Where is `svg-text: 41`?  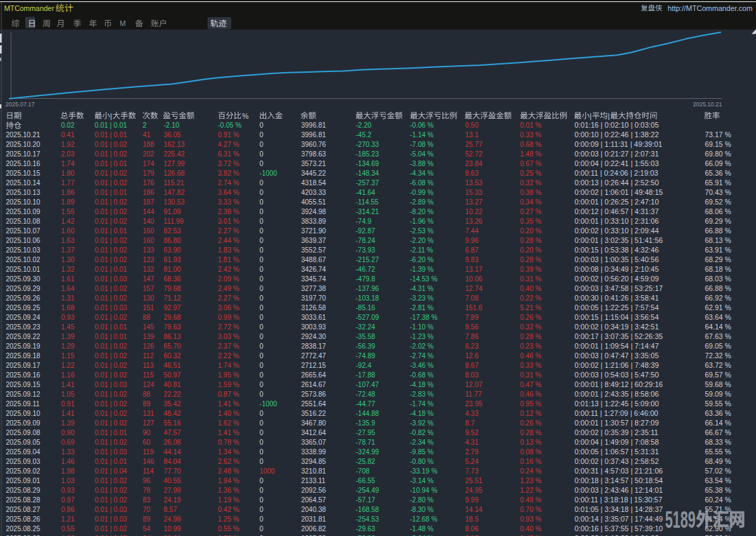
svg-text: 41 is located at coordinates (147, 135).